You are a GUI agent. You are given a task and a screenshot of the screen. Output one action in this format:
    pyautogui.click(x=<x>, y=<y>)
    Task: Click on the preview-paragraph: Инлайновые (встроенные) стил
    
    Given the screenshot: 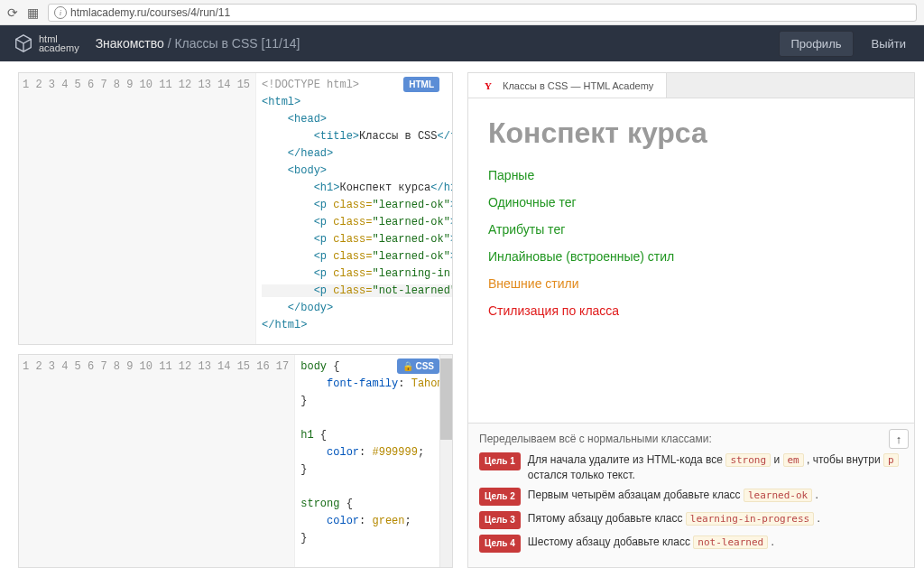 What is the action you would take?
    pyautogui.click(x=691, y=256)
    